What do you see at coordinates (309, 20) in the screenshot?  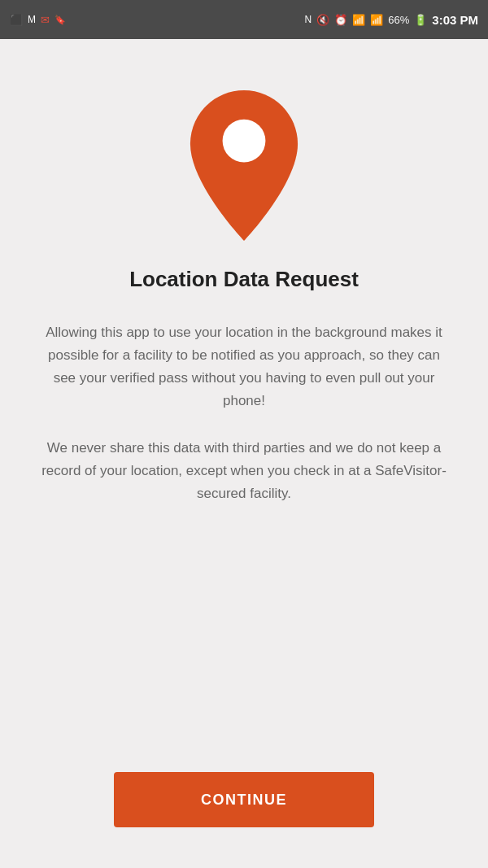 I see `nfc-icon: N` at bounding box center [309, 20].